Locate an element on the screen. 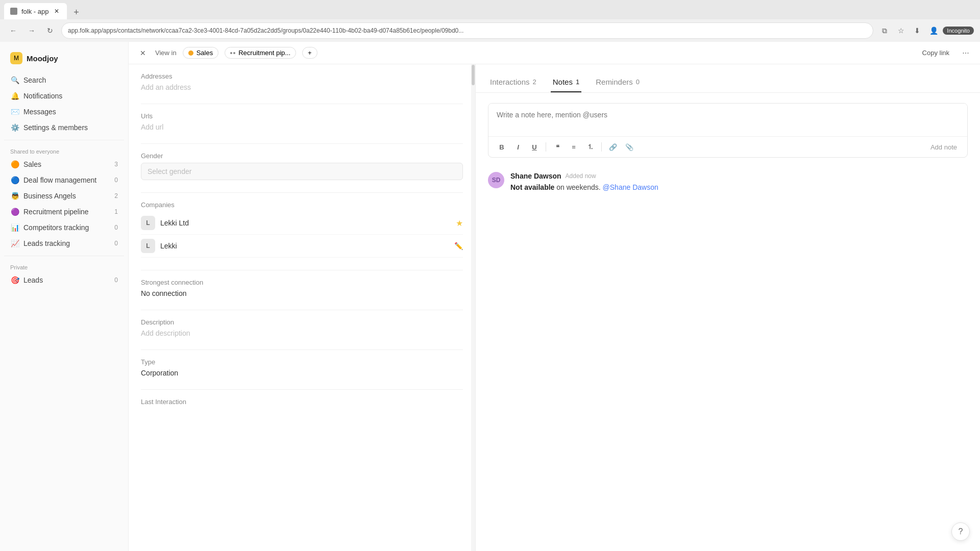 The width and height of the screenshot is (980, 551). link-button: 🔗 is located at coordinates (613, 147).